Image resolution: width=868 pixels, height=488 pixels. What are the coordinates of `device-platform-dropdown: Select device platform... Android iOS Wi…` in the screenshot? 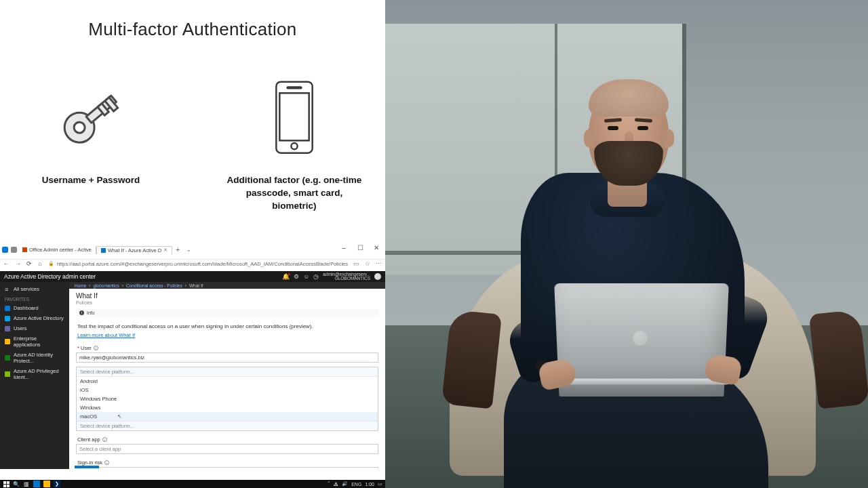 It's located at (227, 399).